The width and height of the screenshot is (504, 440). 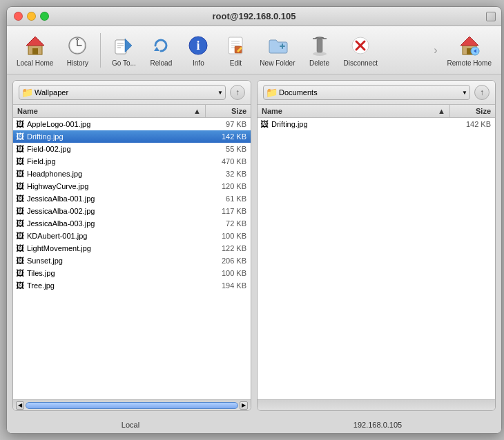 What do you see at coordinates (278, 50) in the screenshot?
I see `toolbar-new-folder: New Folder` at bounding box center [278, 50].